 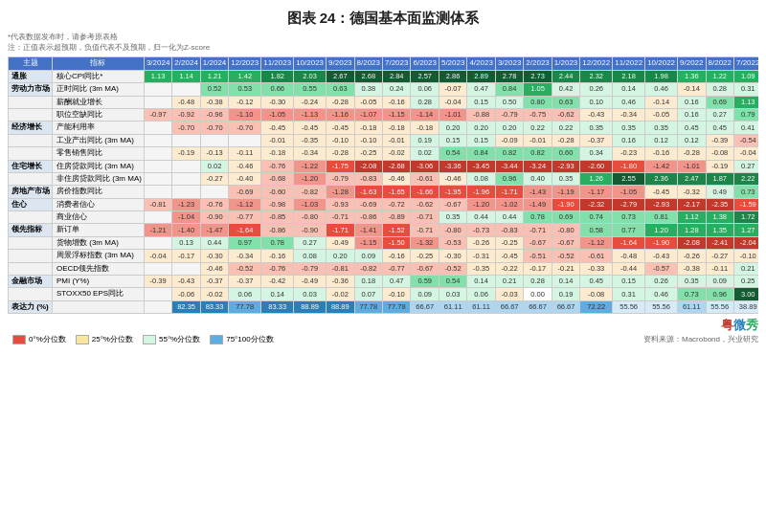 I want to click on cell-17-14: 0.19, so click(x=565, y=295).